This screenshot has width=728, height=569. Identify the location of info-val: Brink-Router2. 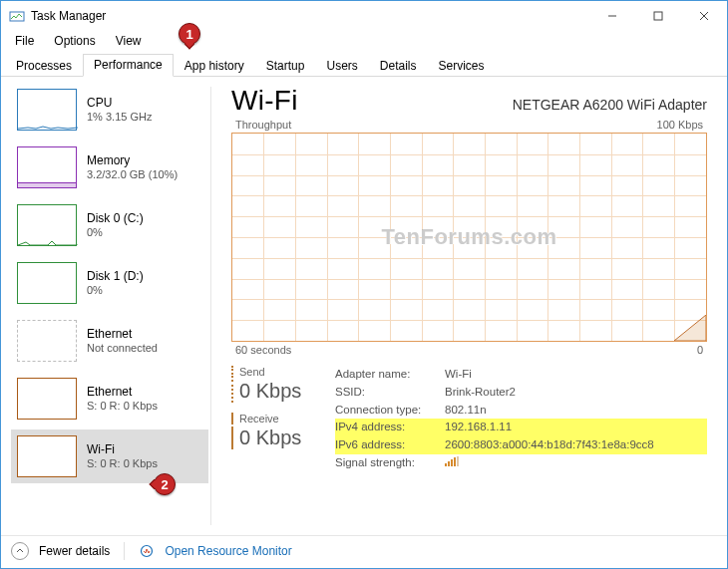
(576, 393).